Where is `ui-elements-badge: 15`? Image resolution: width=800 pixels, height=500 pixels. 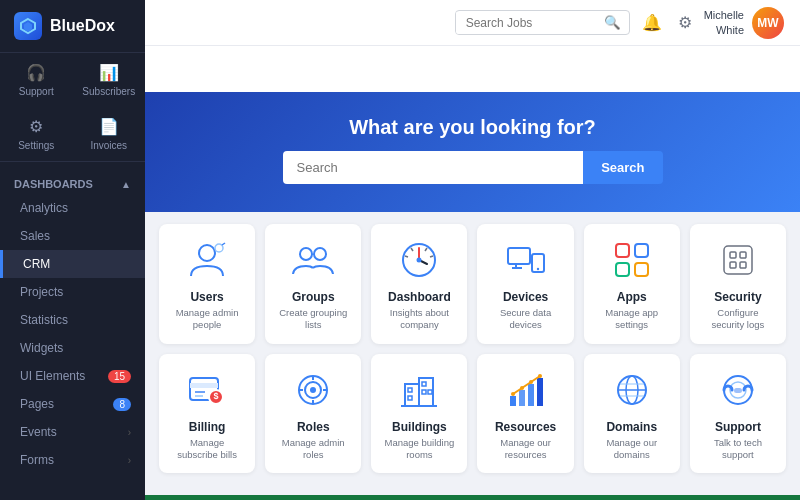
ui-elements-badge: 15 is located at coordinates (120, 376).